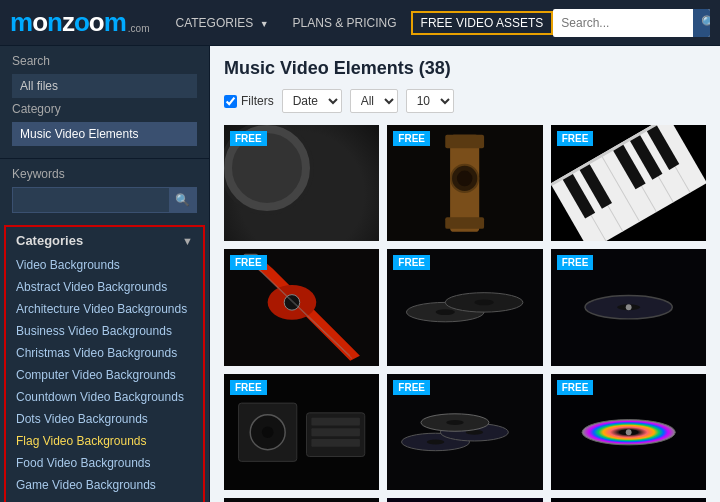 The image size is (720, 502). What do you see at coordinates (576, 138) in the screenshot?
I see `free-badge-3: FREE` at bounding box center [576, 138].